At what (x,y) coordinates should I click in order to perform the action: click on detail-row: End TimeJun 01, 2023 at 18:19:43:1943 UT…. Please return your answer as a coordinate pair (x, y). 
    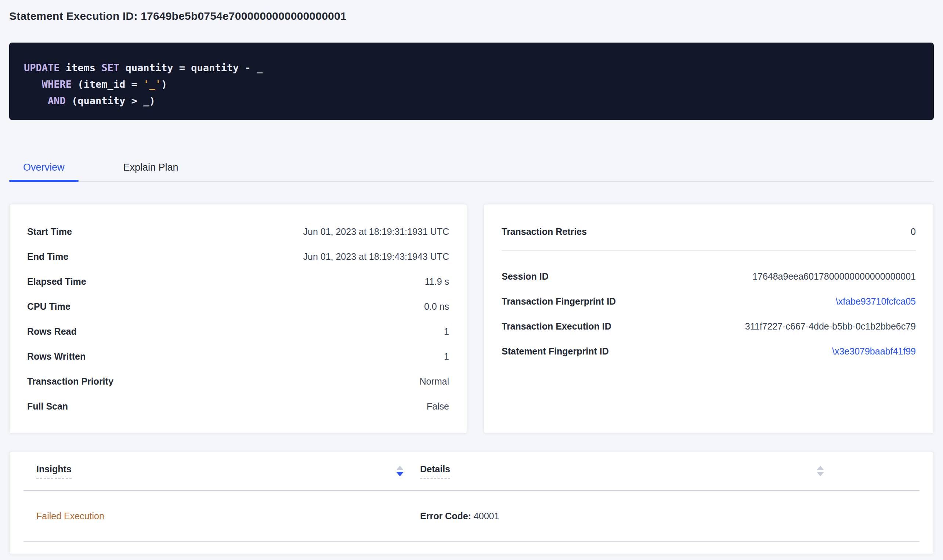
    Looking at the image, I should click on (238, 257).